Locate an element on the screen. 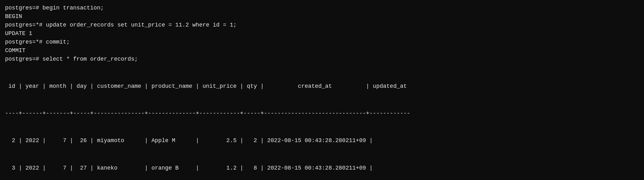 Image resolution: width=644 pixels, height=180 pixels. line-update-command: postgres=*# update order_records set uni… is located at coordinates (322, 25).